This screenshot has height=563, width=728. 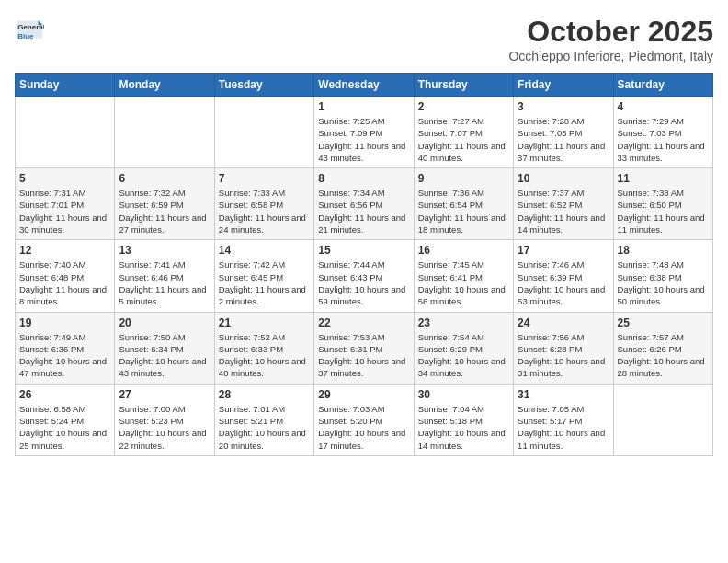 What do you see at coordinates (463, 250) in the screenshot?
I see `day-number: 16` at bounding box center [463, 250].